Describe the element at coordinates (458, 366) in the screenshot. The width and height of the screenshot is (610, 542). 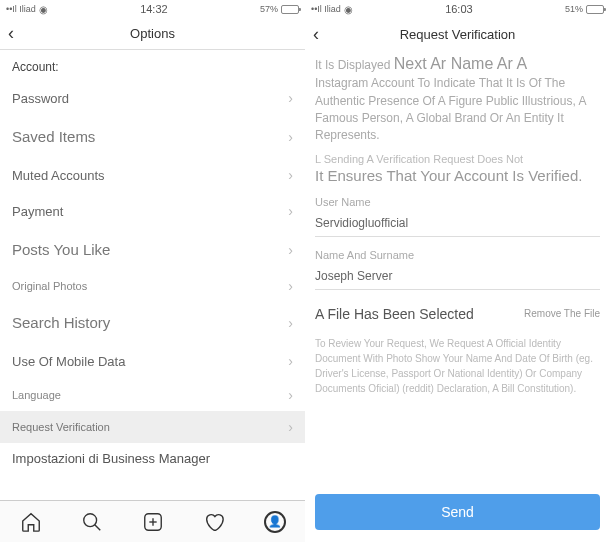
I see `review-instructions: To Review Your Request, We Request A Off…` at that location.